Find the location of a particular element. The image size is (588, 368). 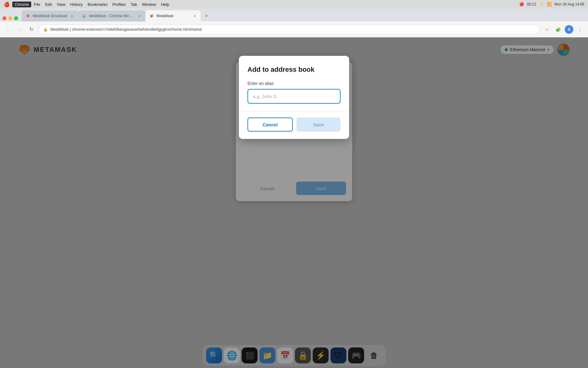

profile-button: S is located at coordinates (569, 29).